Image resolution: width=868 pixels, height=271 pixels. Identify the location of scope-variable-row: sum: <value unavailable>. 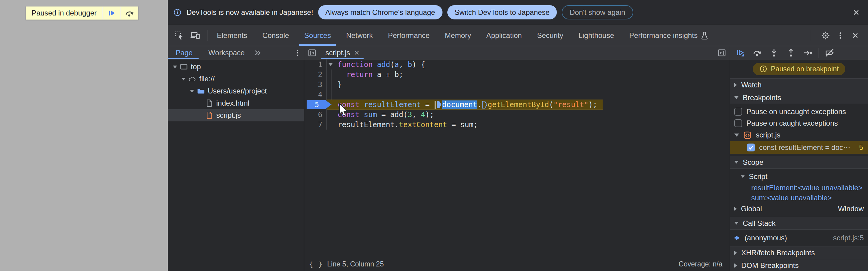
(799, 198).